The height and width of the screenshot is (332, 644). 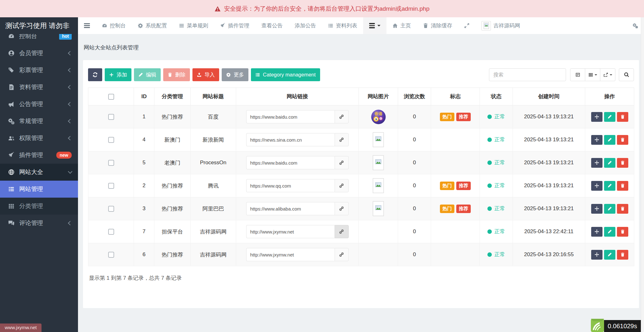 What do you see at coordinates (172, 97) in the screenshot?
I see `column-header-1: 分类管理` at bounding box center [172, 97].